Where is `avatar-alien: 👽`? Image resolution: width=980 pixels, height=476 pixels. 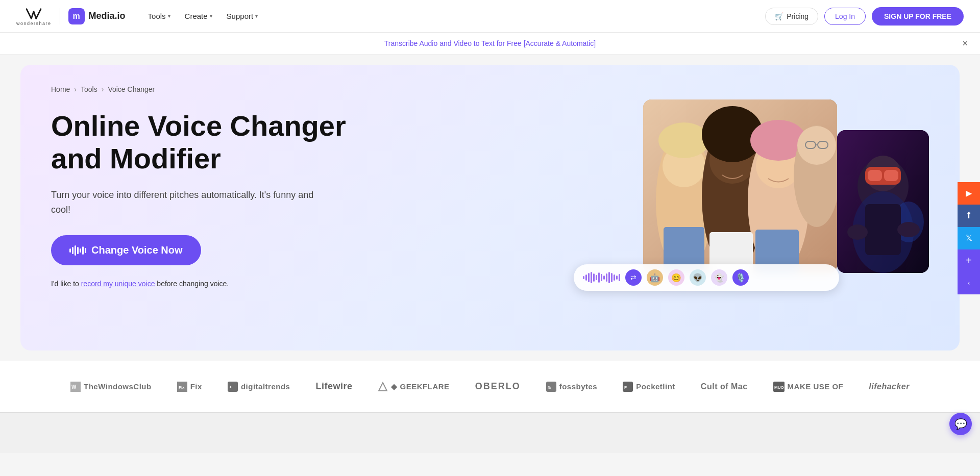 avatar-alien: 👽 is located at coordinates (698, 278).